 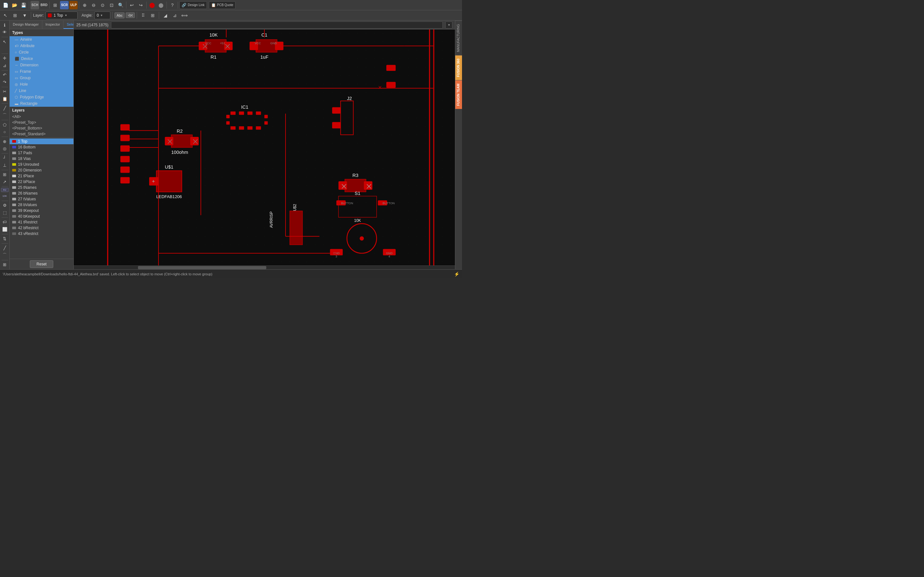 What do you see at coordinates (41, 59) in the screenshot?
I see `type-device: ⬛ Device` at bounding box center [41, 59].